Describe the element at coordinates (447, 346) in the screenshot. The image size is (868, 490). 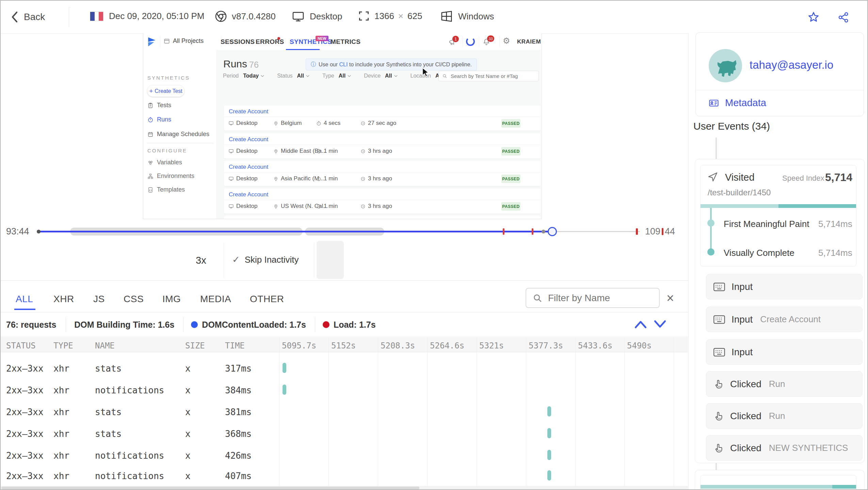
I see `waterfall-tick: 5264.6s` at that location.